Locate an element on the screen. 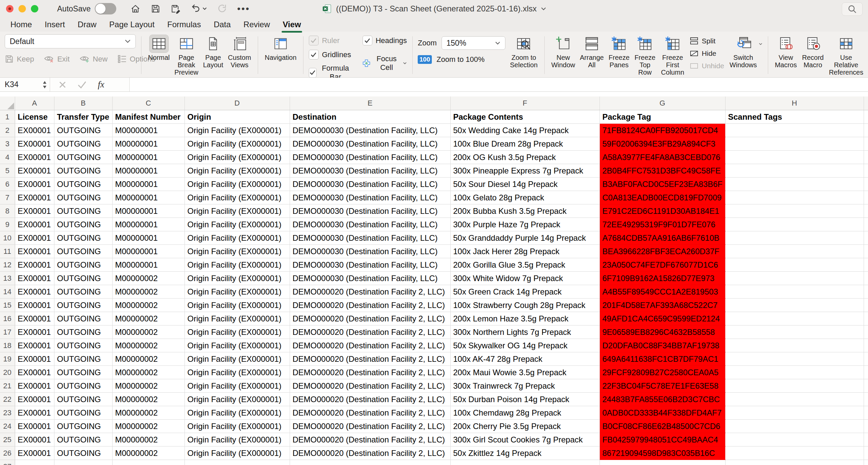  column-header-D: D is located at coordinates (237, 103).